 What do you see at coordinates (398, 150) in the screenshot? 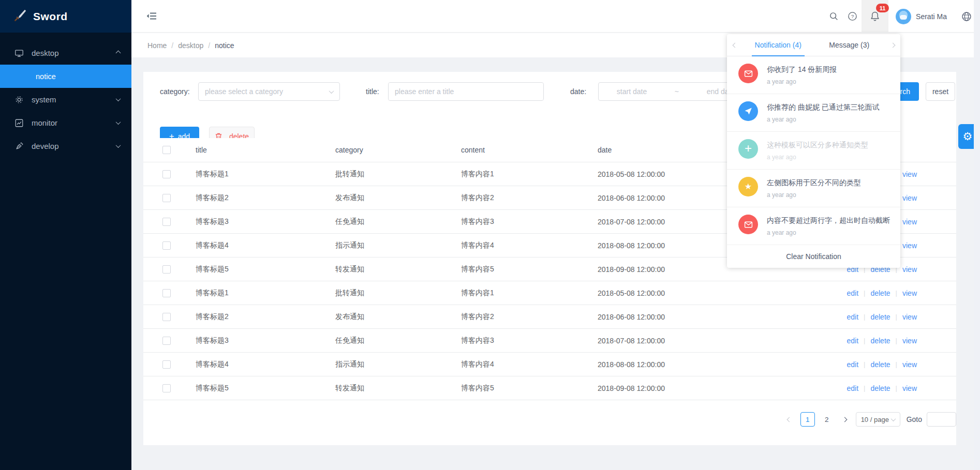
I see `column-header-category: category` at bounding box center [398, 150].